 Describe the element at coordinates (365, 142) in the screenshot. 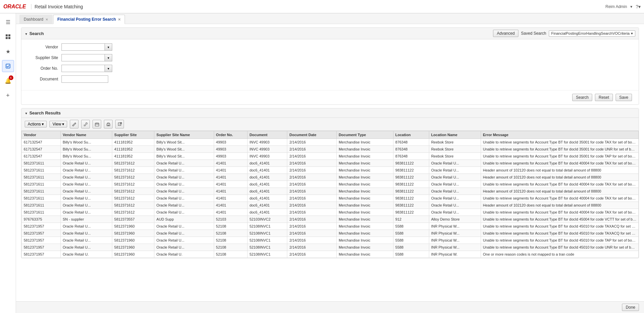

I see `cell-0-7: Merchandise Invoic` at that location.